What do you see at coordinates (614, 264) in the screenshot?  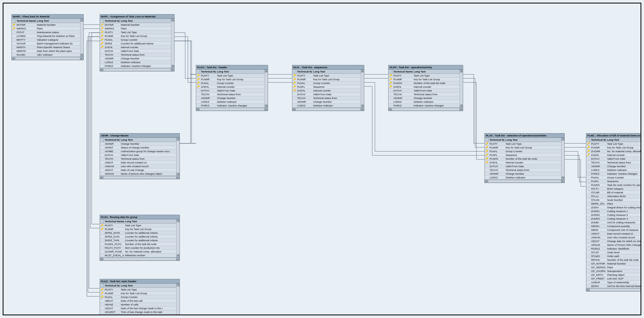 I see `field-row: GP_MATNRMaterial Number` at bounding box center [614, 264].